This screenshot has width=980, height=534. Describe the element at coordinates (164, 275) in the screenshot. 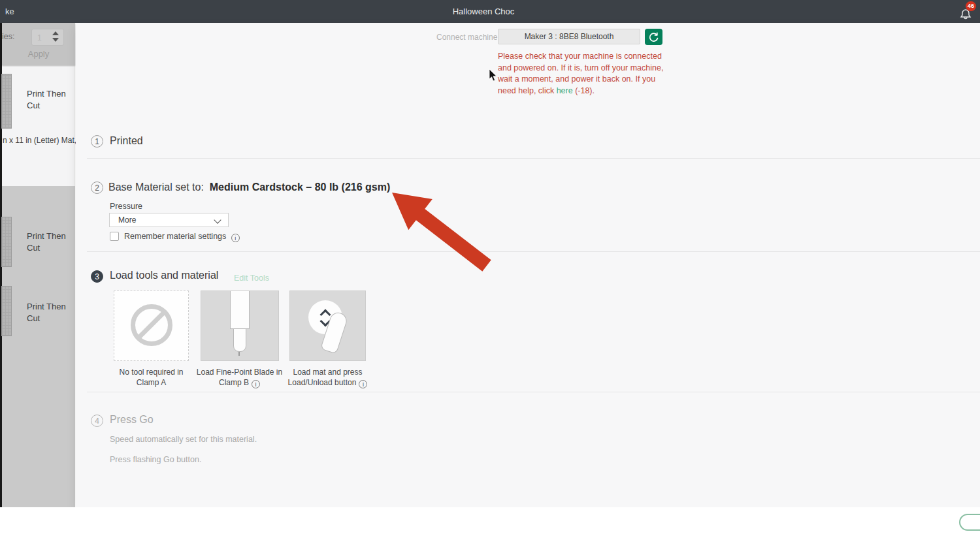

I see `step3-title: Load tools and material` at that location.